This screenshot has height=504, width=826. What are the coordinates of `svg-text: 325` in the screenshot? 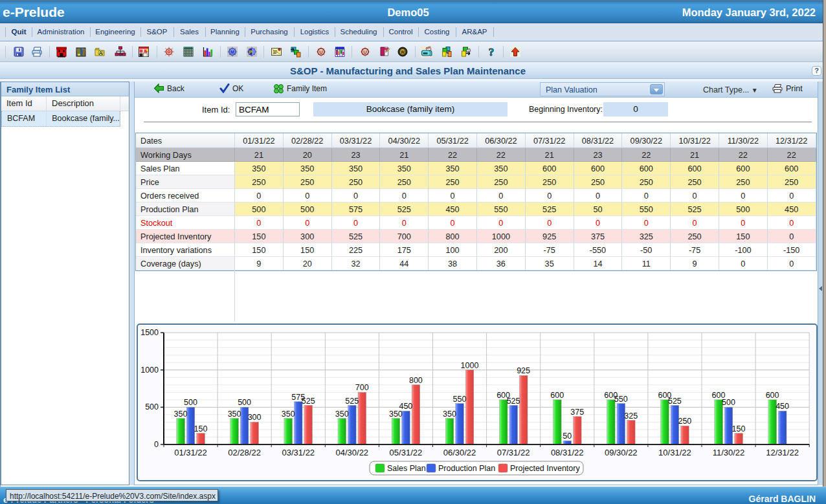 It's located at (631, 416).